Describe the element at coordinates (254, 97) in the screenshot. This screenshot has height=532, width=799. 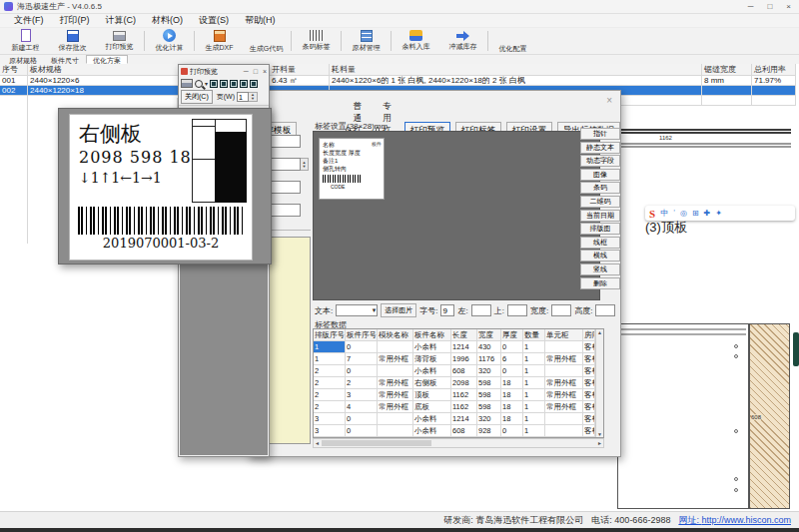
I see `page-spinner-buttons: ▲▼` at that location.